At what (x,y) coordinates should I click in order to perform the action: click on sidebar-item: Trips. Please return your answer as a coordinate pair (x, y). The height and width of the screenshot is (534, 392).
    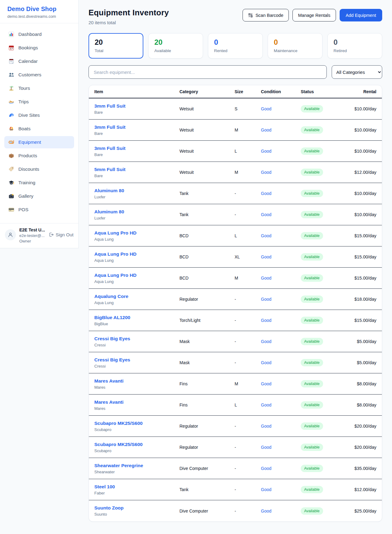
    Looking at the image, I should click on (39, 102).